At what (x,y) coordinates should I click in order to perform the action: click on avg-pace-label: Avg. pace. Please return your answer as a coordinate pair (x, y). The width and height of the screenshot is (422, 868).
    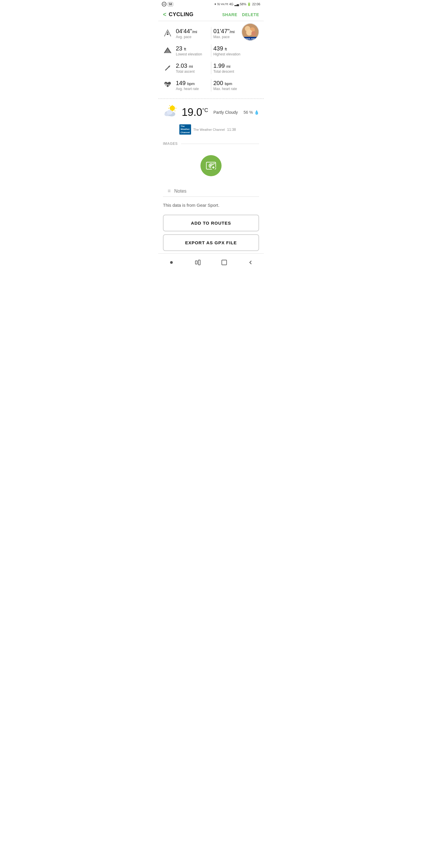
    Looking at the image, I should click on (187, 37).